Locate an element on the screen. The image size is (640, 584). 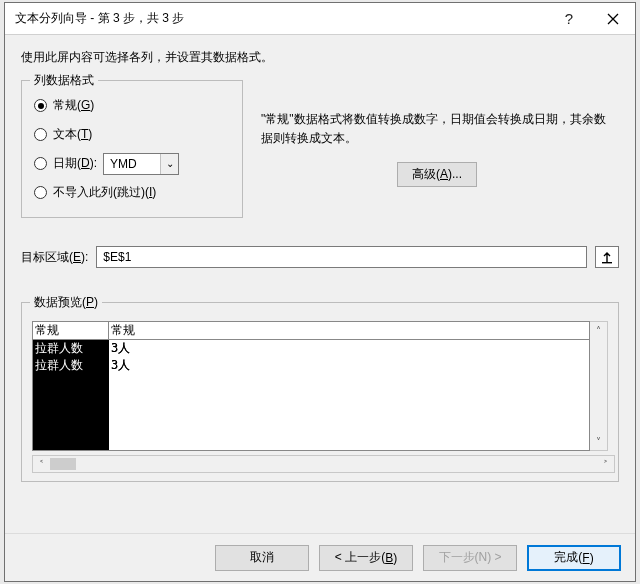
radio-general-row: 常规(G) is located at coordinates (132, 106).